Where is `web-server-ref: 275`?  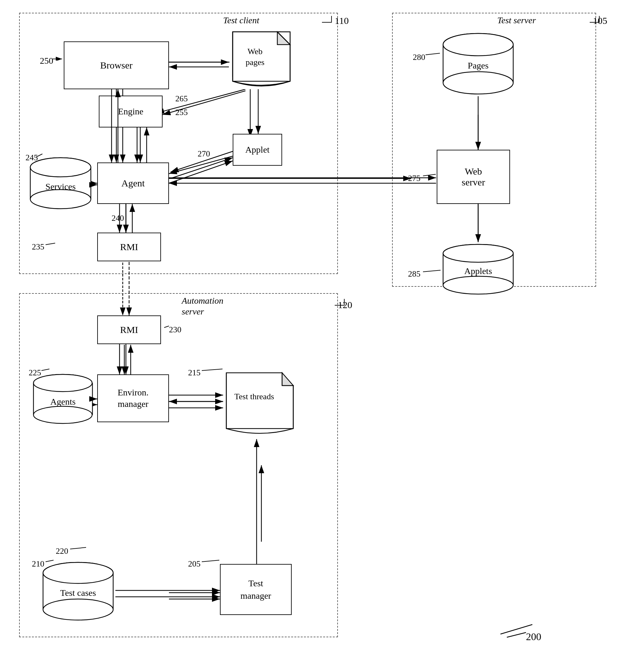 web-server-ref: 275 is located at coordinates (414, 178).